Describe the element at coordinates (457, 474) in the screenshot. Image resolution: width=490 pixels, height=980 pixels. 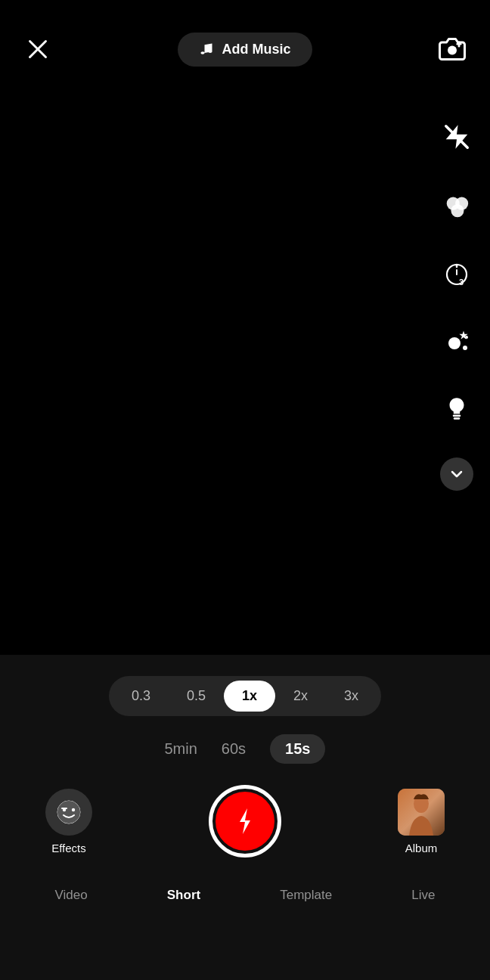
I see `more-button` at that location.